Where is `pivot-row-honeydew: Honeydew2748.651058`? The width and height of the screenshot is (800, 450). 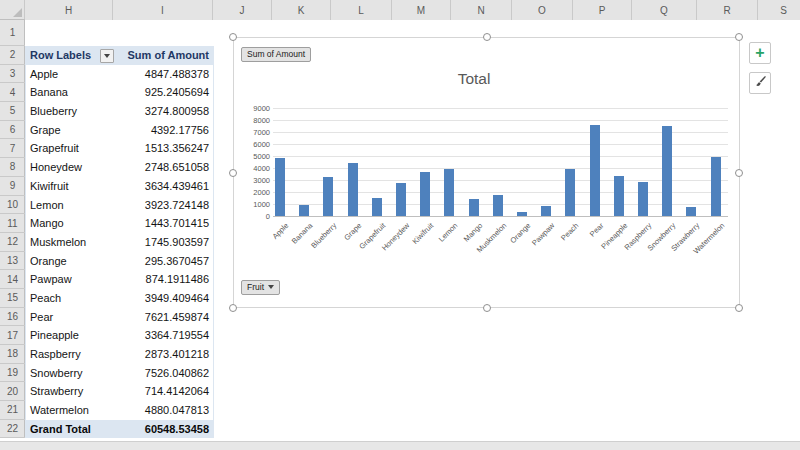
pivot-row-honeydew: Honeydew2748.651058 is located at coordinates (120, 168).